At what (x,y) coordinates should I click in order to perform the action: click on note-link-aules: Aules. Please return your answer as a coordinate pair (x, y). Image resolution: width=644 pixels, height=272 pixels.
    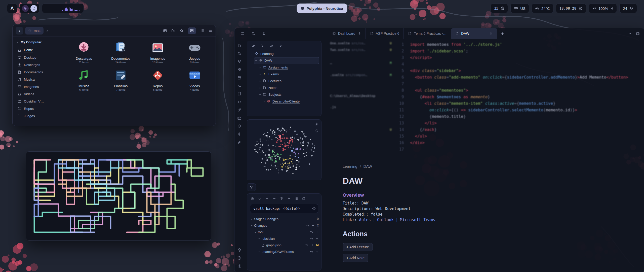
    Looking at the image, I should click on (365, 220).